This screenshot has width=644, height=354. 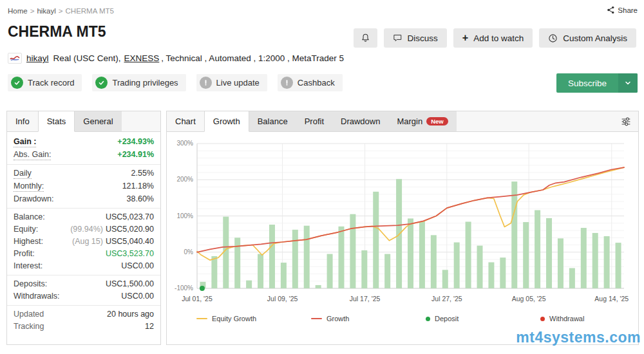 I want to click on stat-label-deposits: Deposits:, so click(x=30, y=284).